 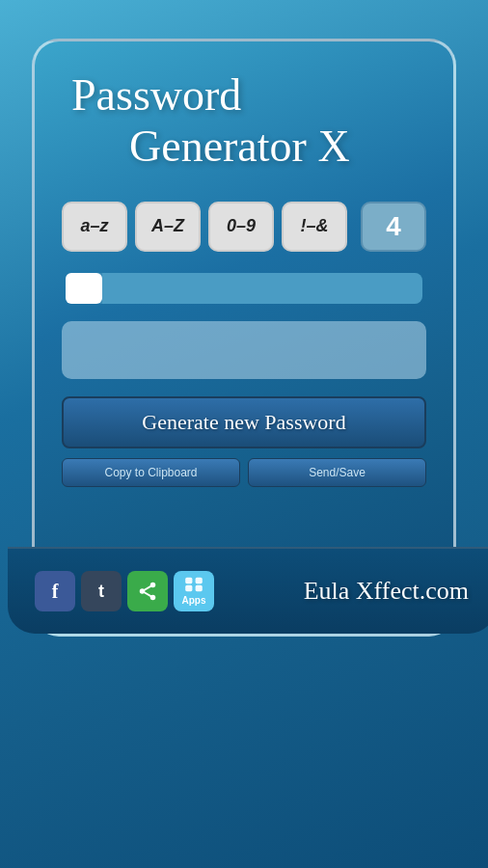 I want to click on slider-thumb, so click(x=84, y=288).